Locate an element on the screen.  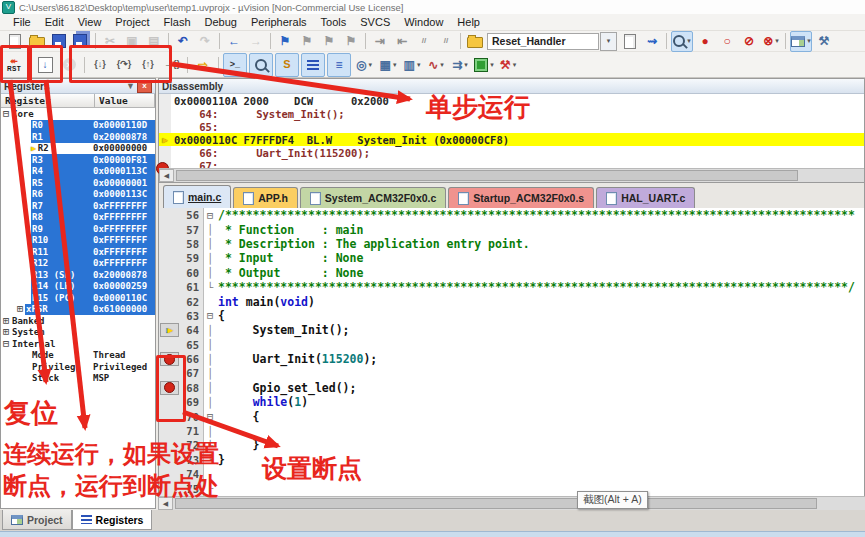
collapse-icon: ⊟ is located at coordinates (6, 114).